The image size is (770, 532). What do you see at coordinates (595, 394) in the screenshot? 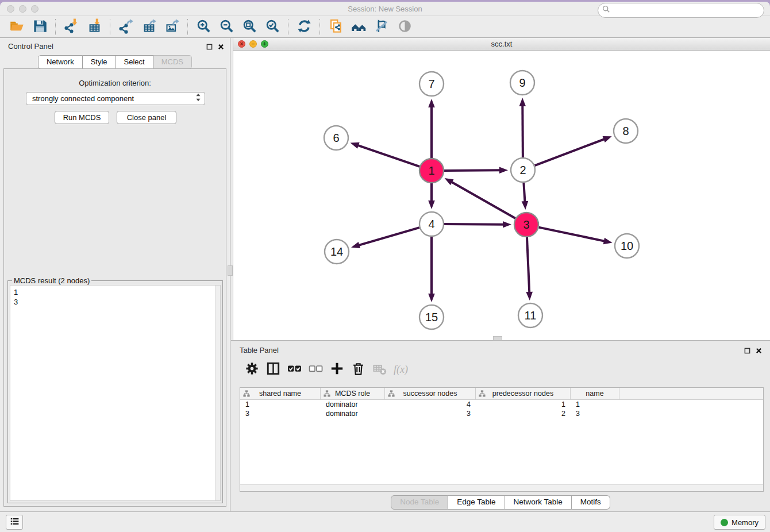
I see `column-header-name: name` at bounding box center [595, 394].